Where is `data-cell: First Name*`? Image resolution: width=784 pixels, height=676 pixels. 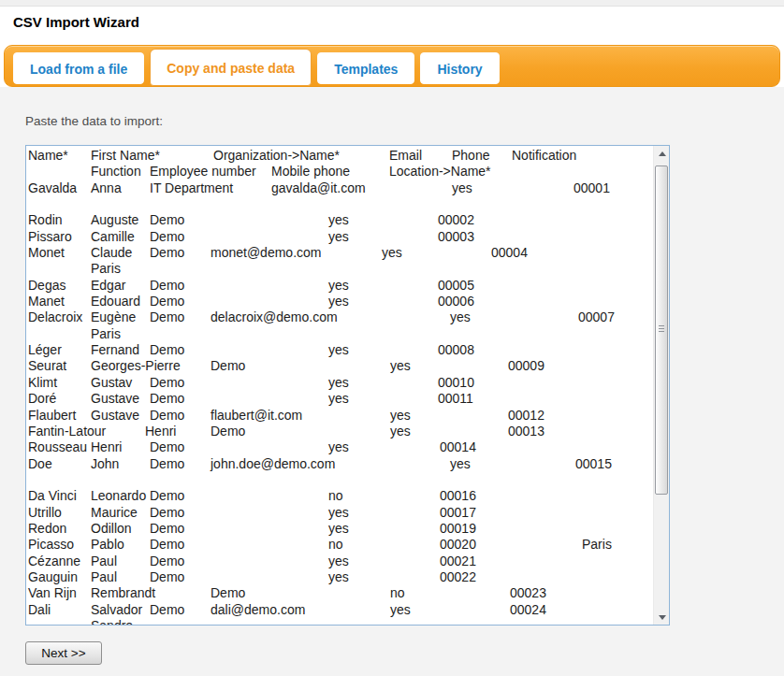
data-cell: First Name* is located at coordinates (125, 155).